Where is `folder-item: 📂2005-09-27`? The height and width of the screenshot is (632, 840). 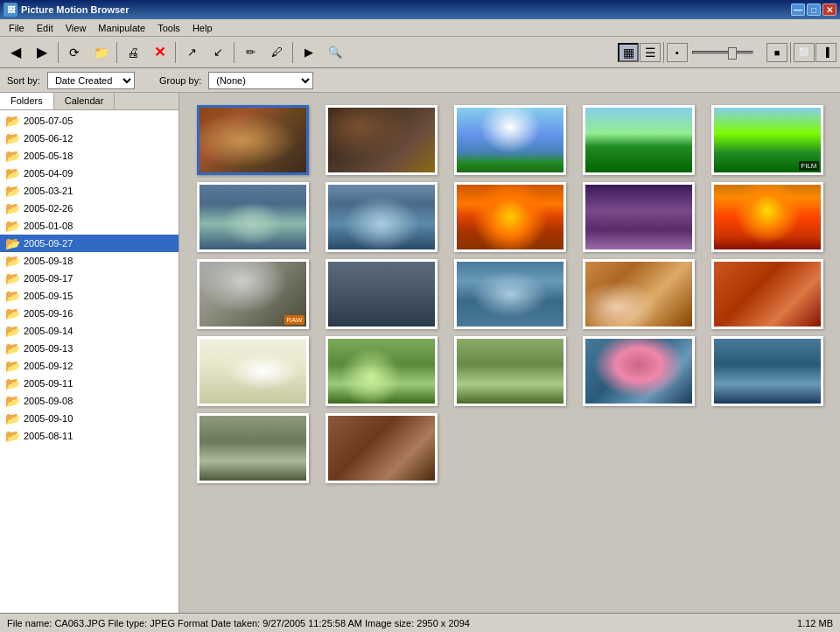
folder-item: 📂2005-09-27 is located at coordinates (89, 243).